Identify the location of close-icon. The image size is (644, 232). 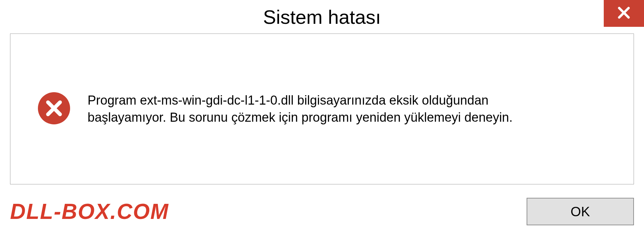
(624, 13).